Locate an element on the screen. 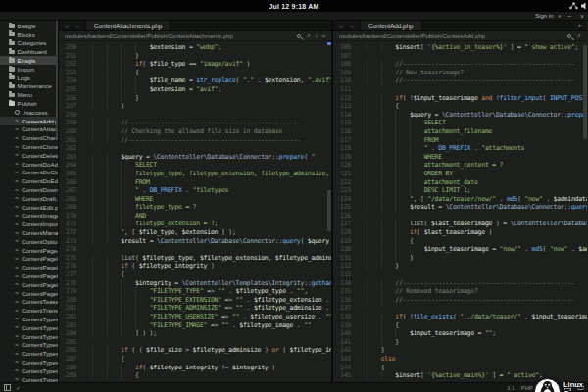 This screenshot has height=392, width=588. tree-item: ~ContentDelete is located at coordinates (29, 155).